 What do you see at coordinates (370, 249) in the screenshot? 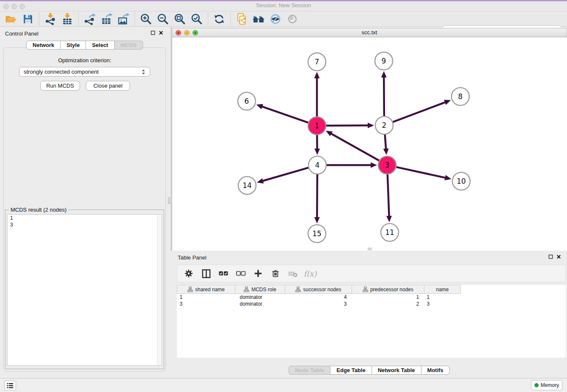
I see `canvas-resize-grip` at bounding box center [370, 249].